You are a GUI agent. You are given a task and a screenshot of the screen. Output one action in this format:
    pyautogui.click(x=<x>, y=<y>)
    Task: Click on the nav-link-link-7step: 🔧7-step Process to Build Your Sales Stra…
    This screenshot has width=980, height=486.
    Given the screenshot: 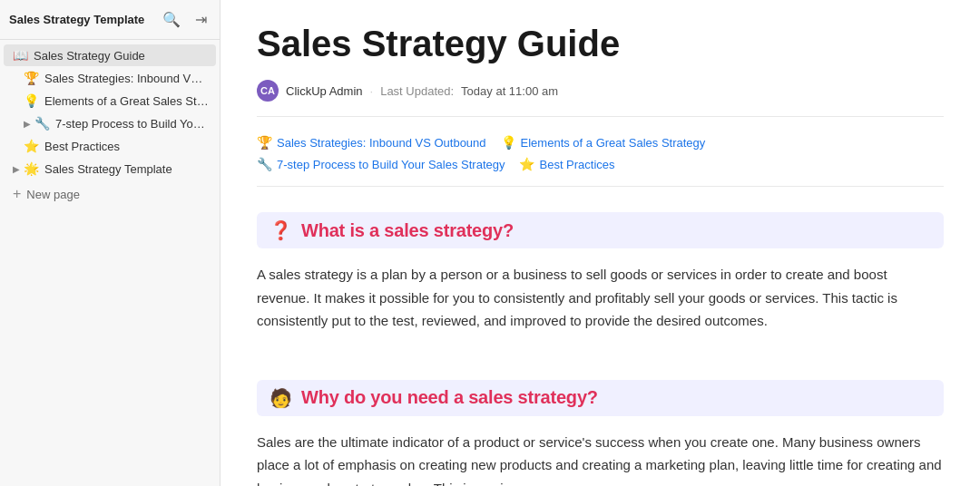 What is the action you would take?
    pyautogui.click(x=381, y=164)
    